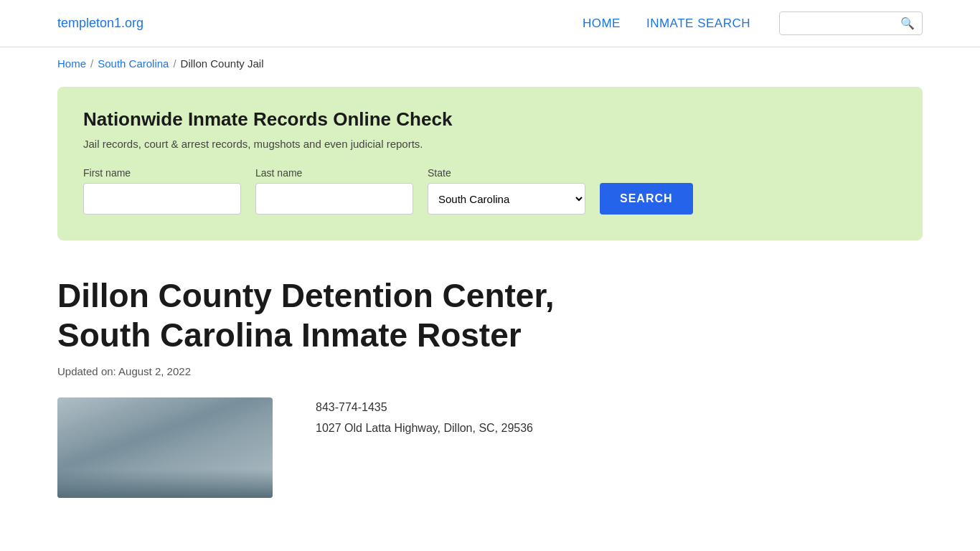 Image resolution: width=980 pixels, height=551 pixels. Describe the element at coordinates (507, 173) in the screenshot. I see `state-label: State` at that location.